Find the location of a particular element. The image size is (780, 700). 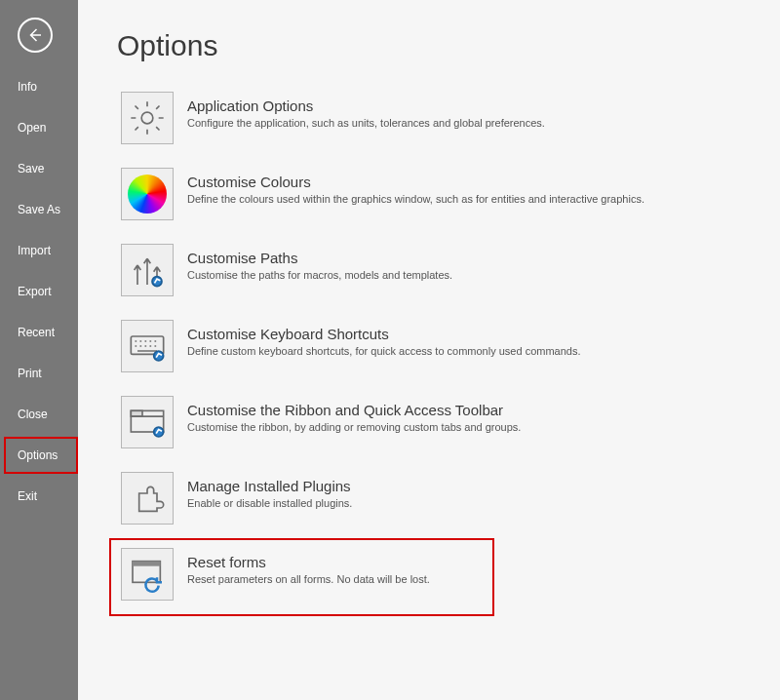

sidebar-item-options: Options is located at coordinates (39, 455).